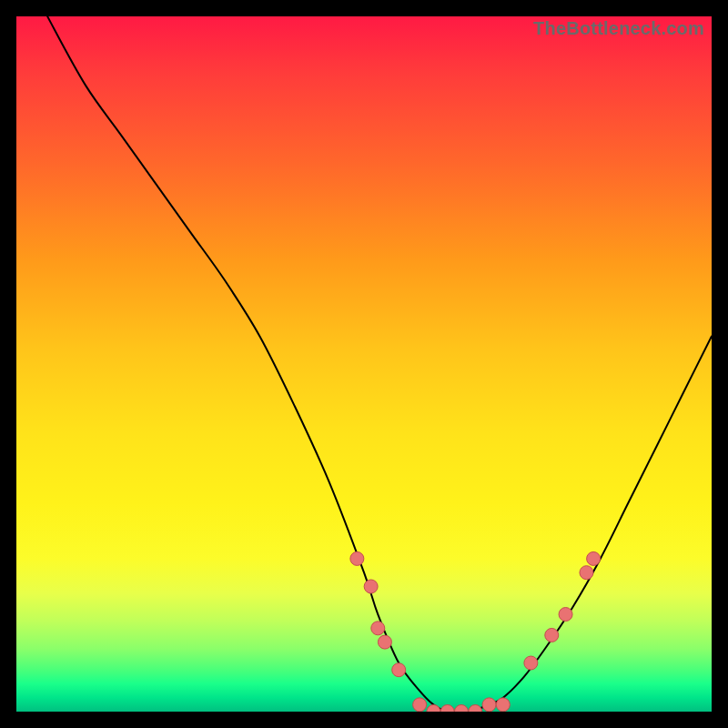  What do you see at coordinates (619, 29) in the screenshot?
I see `watermark-text: TheBottleneck.com` at bounding box center [619, 29].